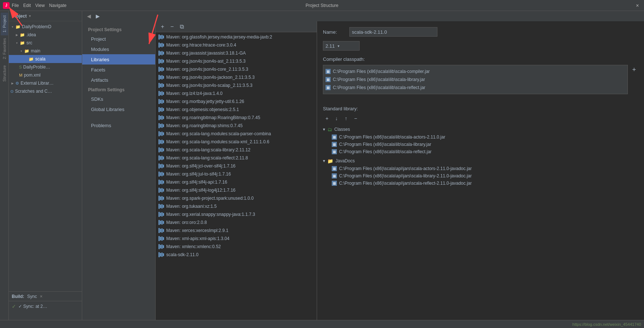 The width and height of the screenshot is (644, 328). I want to click on status-url: https://blog.csdn.net/weixin_45441740, so click(607, 324).